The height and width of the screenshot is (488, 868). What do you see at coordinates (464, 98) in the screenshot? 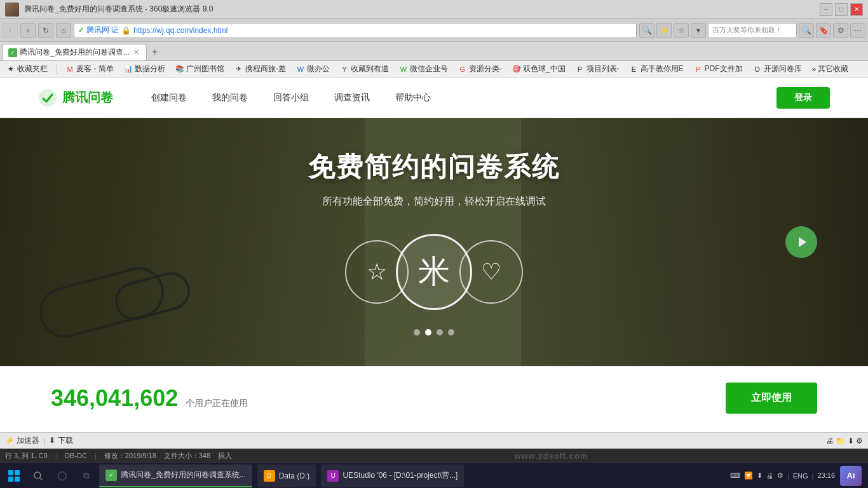
I see `site-nav: 创建问卷 我的问卷 回答小组 调查资讯 帮助中心` at bounding box center [464, 98].